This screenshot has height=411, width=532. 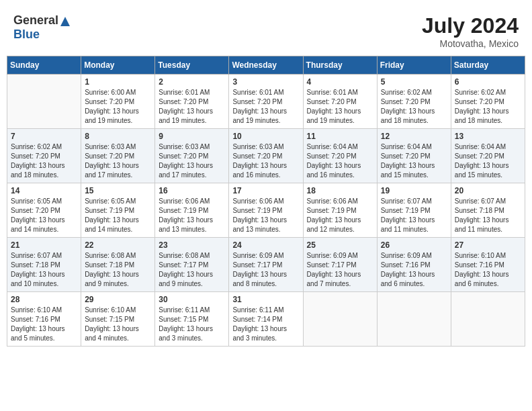 What do you see at coordinates (65, 21) in the screenshot?
I see `logo-icon` at bounding box center [65, 21].